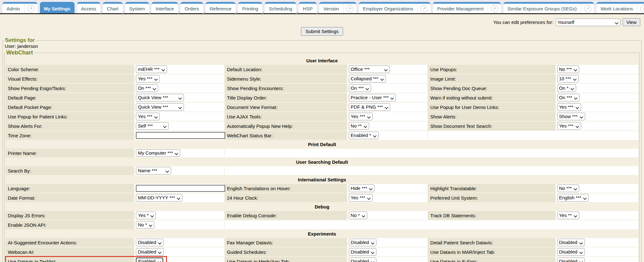 The image size is (644, 262). What do you see at coordinates (308, 8) in the screenshot?
I see `tab-hsp: HSP` at bounding box center [308, 8].